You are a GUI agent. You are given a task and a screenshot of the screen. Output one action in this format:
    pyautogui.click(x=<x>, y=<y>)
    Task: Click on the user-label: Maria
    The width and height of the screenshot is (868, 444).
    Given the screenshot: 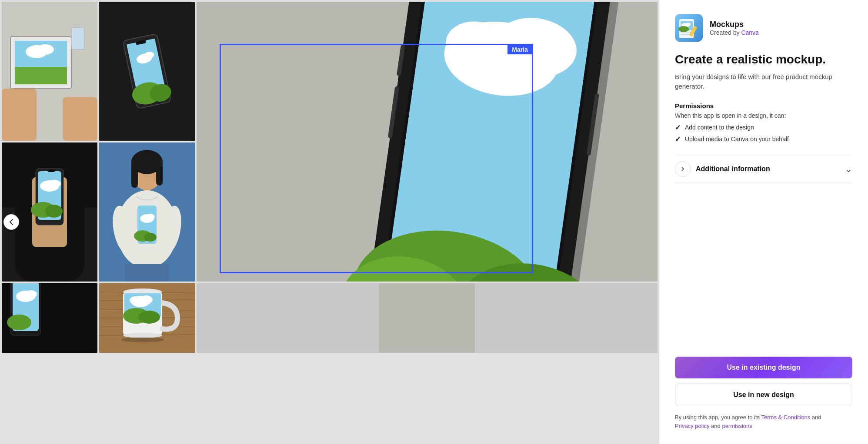 What is the action you would take?
    pyautogui.click(x=520, y=50)
    